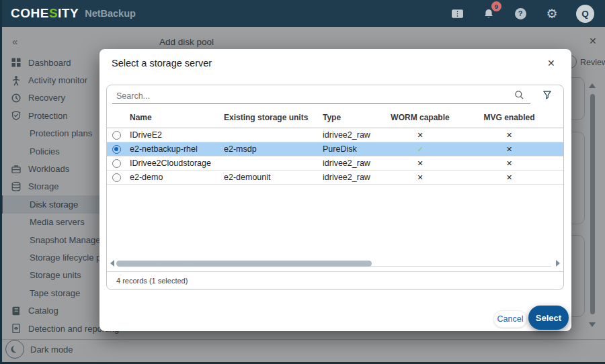  Describe the element at coordinates (302, 13) in the screenshot. I see `app-header: COHESITY NetBackup 9 ? ⚙ Q` at that location.